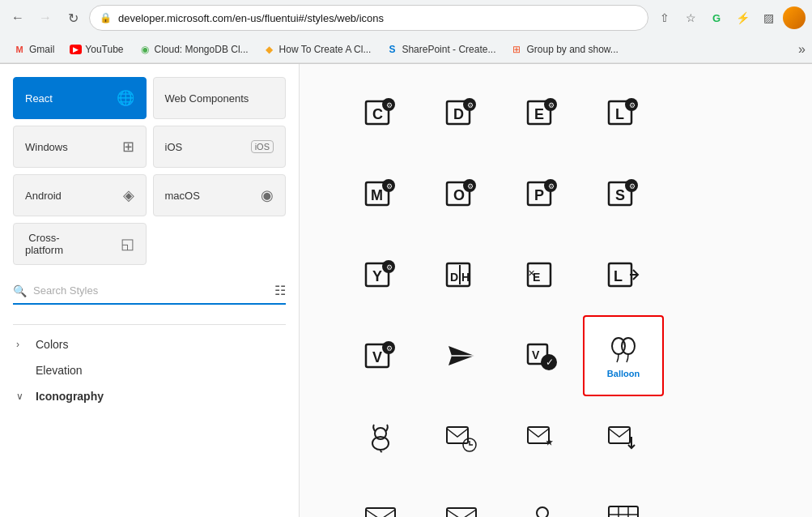  Describe the element at coordinates (716, 18) in the screenshot. I see `grammarly-button: G` at that location.